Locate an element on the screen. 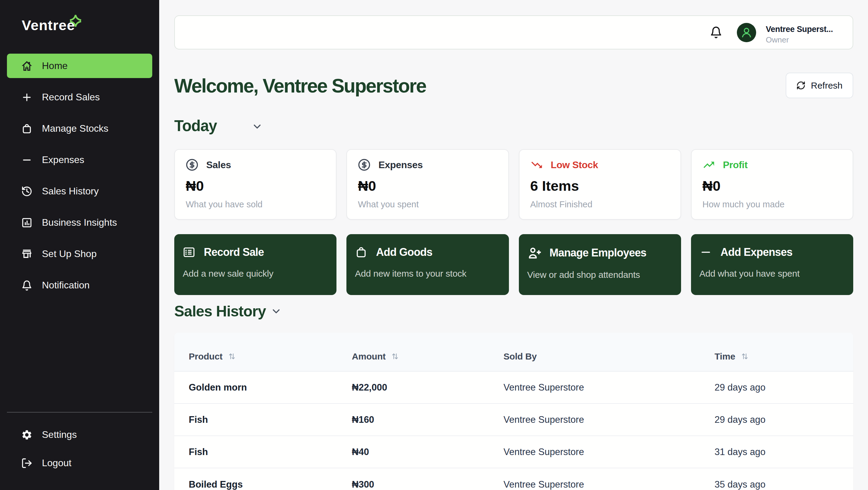  refresh-button: Refresh is located at coordinates (819, 86).